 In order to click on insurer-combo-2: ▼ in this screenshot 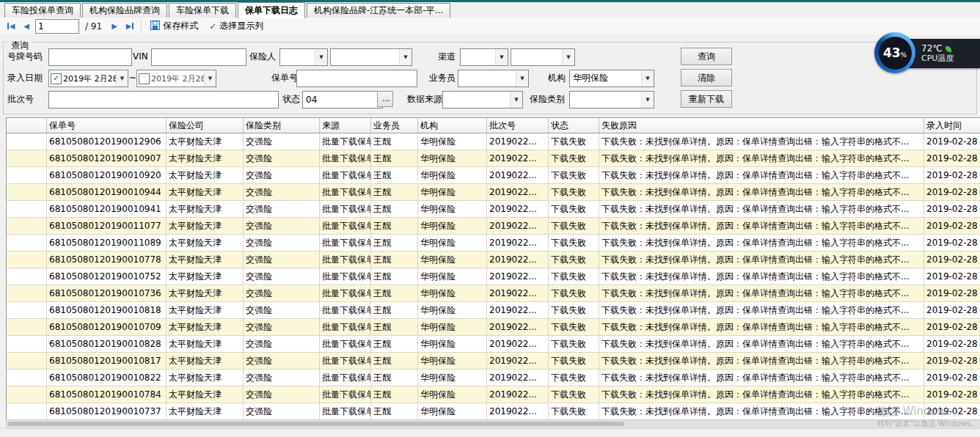, I will do `click(371, 57)`.